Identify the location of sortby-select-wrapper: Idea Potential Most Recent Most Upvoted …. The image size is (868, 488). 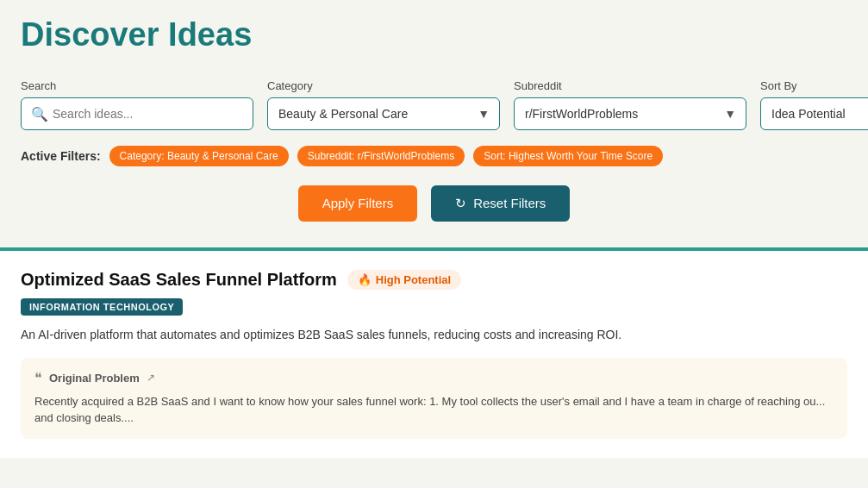
(814, 114).